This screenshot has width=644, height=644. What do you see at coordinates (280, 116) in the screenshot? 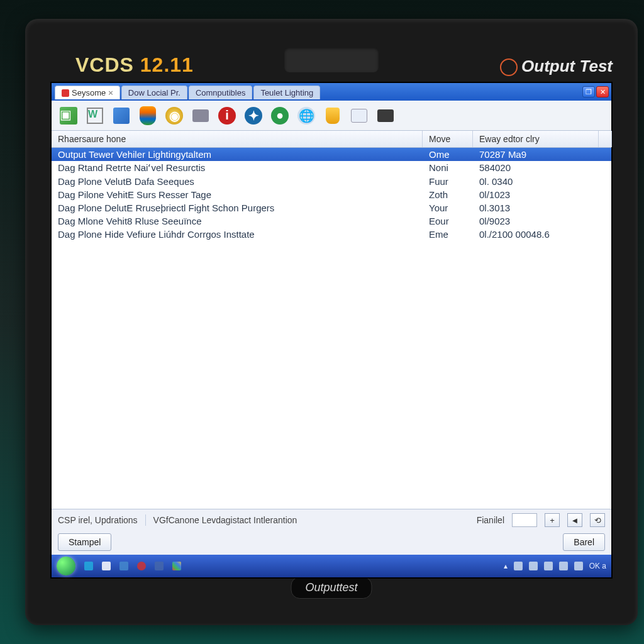
I see `globe-green-icon: ●` at bounding box center [280, 116].